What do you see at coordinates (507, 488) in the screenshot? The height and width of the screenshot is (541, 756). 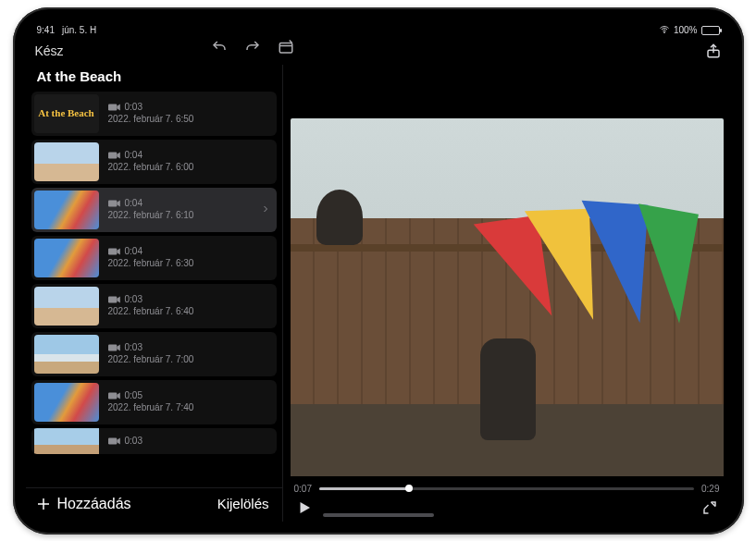 I see `scrubber-track` at bounding box center [507, 488].